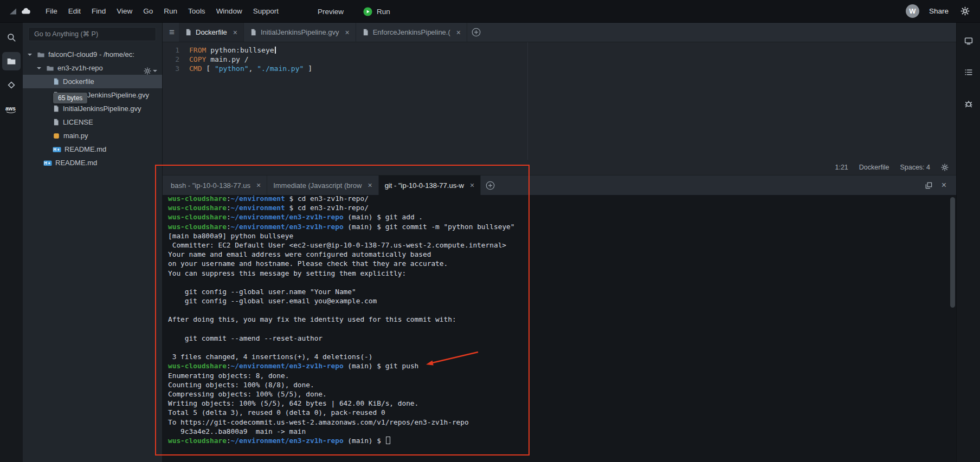 This screenshot has width=980, height=462. Describe the element at coordinates (11, 61) in the screenshot. I see `files-button` at that location.